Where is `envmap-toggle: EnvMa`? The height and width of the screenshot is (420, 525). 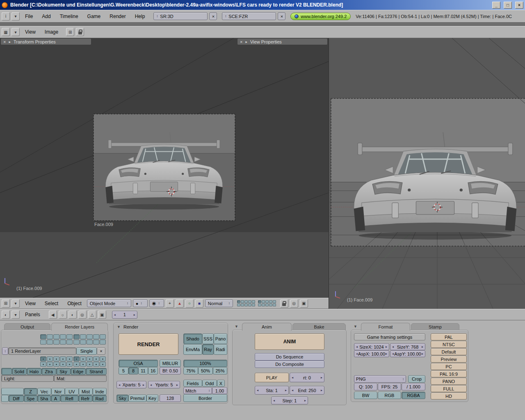
envmap-toggle: EnvMa is located at coordinates (193, 349).